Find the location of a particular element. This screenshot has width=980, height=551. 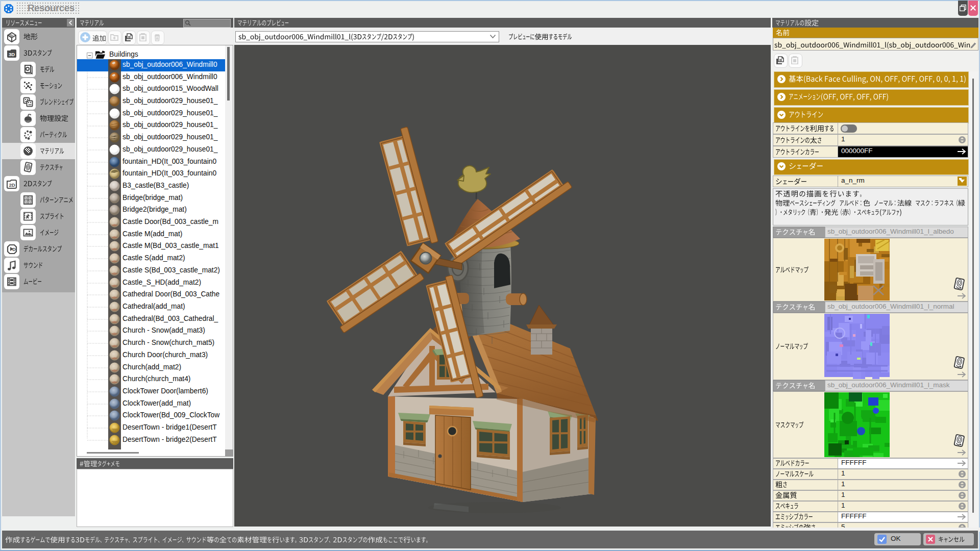

svg-text: 2D is located at coordinates (12, 185).